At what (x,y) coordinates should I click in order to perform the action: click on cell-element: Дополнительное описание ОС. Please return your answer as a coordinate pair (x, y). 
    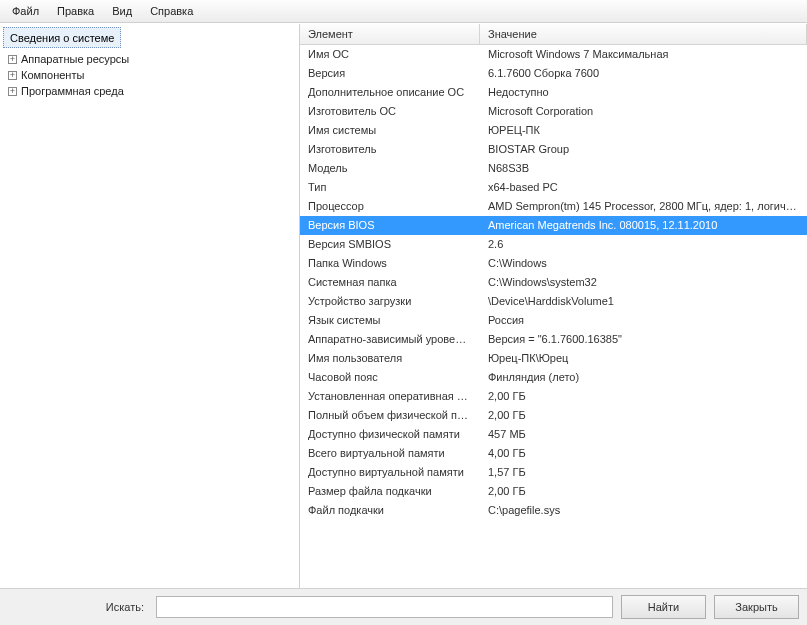
    Looking at the image, I should click on (390, 92).